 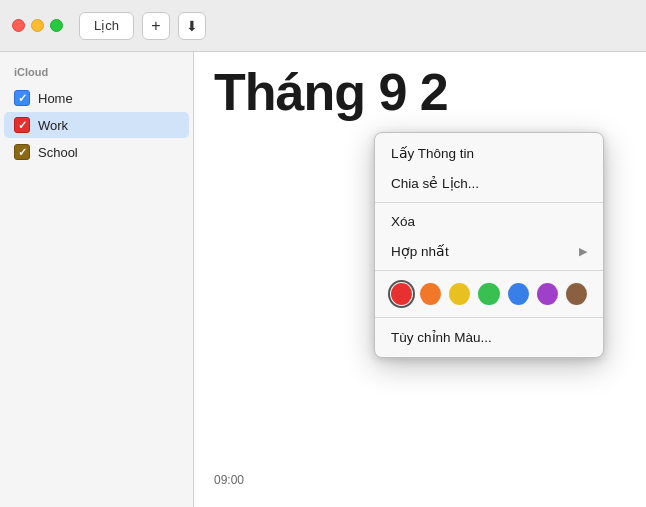 What do you see at coordinates (489, 222) in the screenshot?
I see `menu-item-delete: Xóa` at bounding box center [489, 222].